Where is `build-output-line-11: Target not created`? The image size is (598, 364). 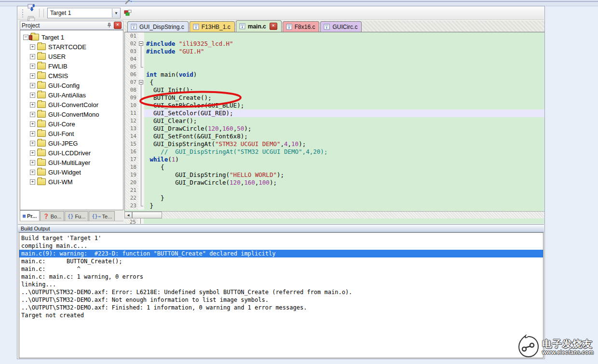
build-output-line-11: Target not created is located at coordinates (282, 315).